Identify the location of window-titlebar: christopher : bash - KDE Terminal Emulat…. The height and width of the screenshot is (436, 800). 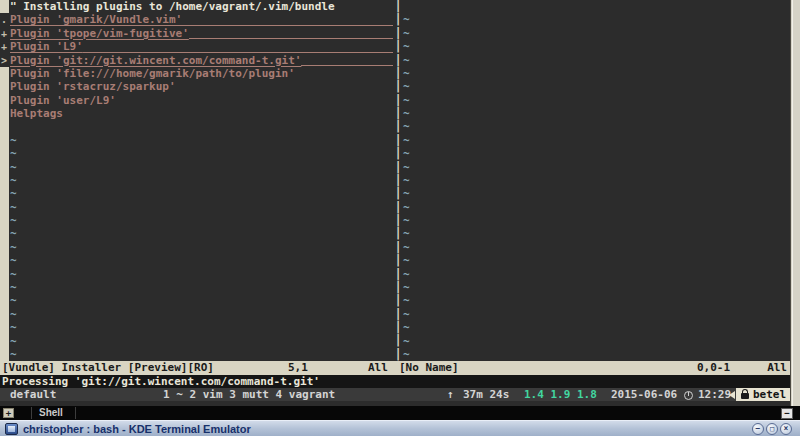
(400, 428).